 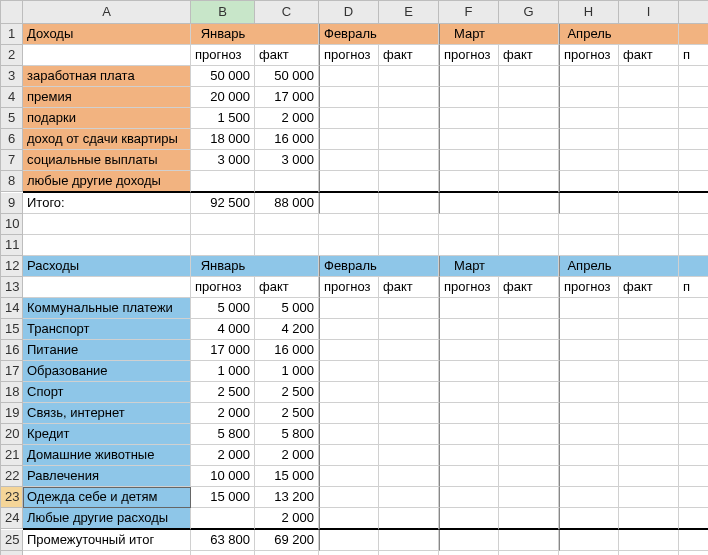 I want to click on row-header-4: 4, so click(x=12, y=98).